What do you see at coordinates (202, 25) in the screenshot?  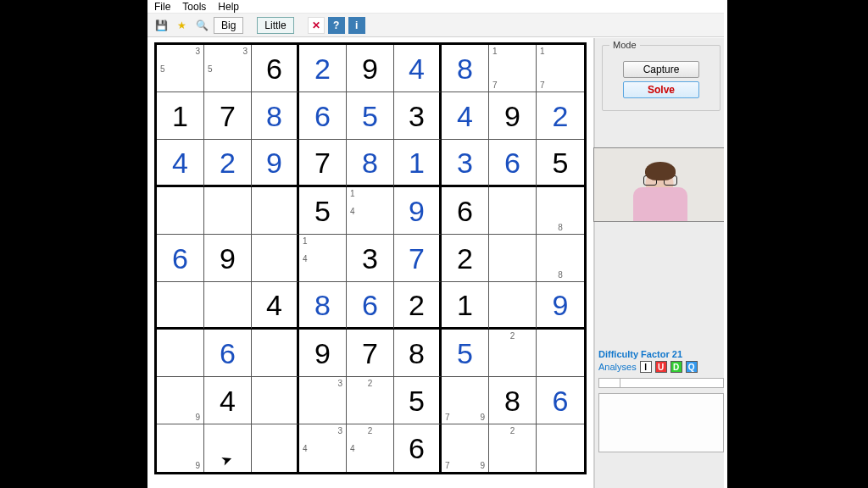 I see `magnify-icon: 🔍` at bounding box center [202, 25].